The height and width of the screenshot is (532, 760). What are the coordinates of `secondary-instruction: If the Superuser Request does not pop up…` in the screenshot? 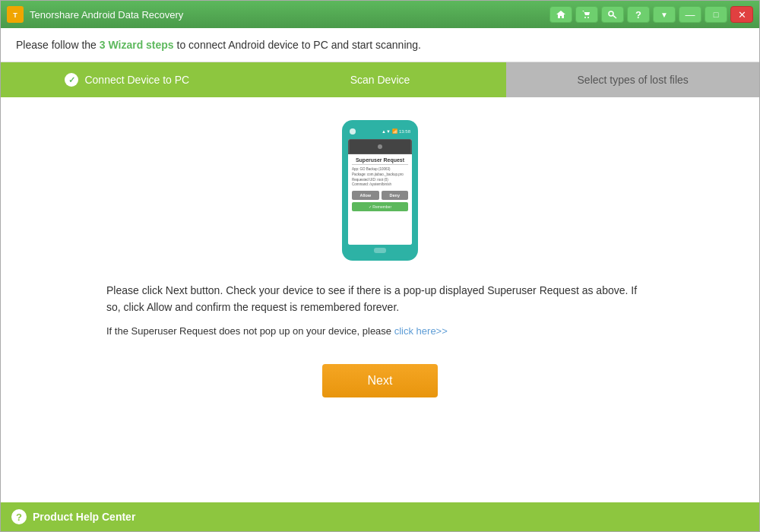 It's located at (380, 331).